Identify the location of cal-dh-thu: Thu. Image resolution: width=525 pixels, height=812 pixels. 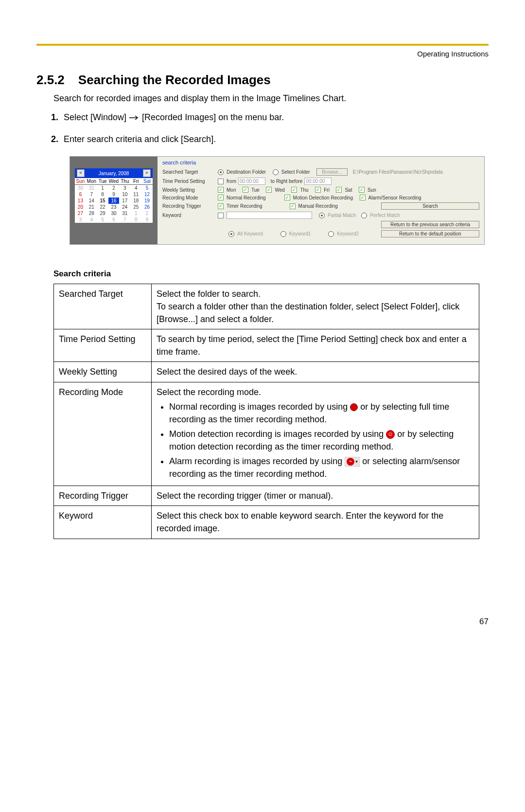
(124, 181).